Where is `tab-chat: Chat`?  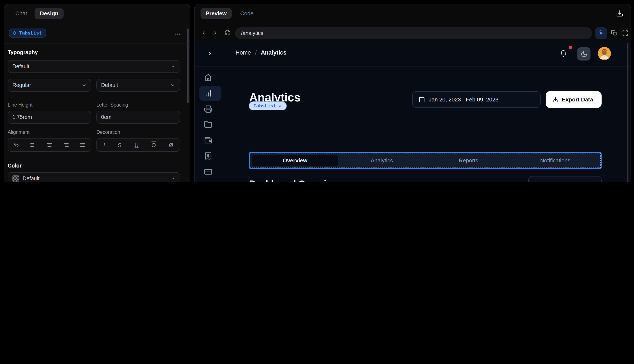 tab-chat: Chat is located at coordinates (21, 14).